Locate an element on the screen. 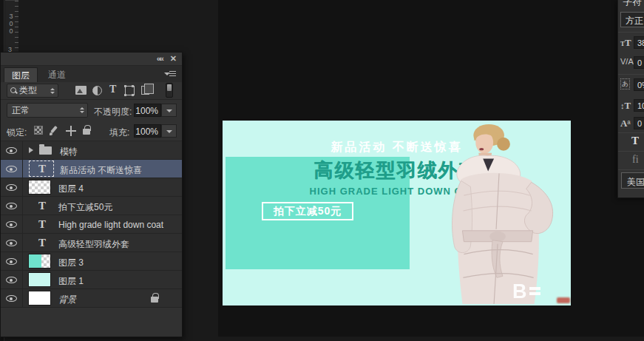  layer-name: 图层 3 is located at coordinates (71, 263).